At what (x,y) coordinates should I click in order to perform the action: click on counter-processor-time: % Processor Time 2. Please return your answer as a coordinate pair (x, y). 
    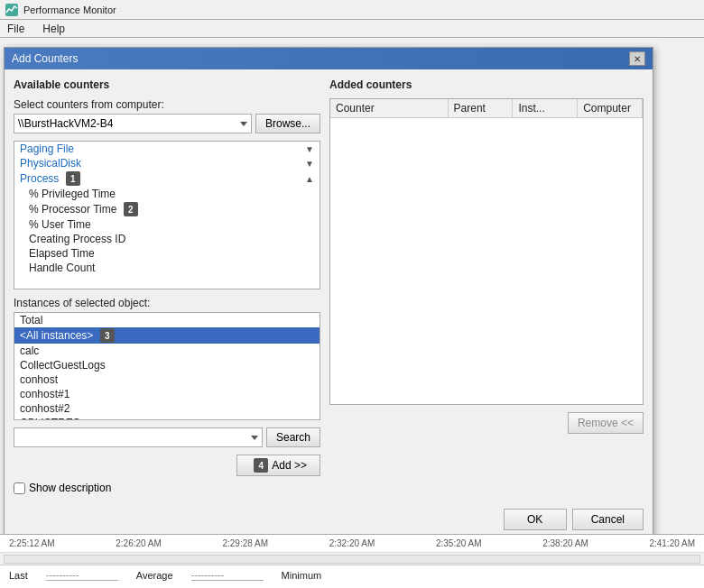
    Looking at the image, I should click on (167, 209).